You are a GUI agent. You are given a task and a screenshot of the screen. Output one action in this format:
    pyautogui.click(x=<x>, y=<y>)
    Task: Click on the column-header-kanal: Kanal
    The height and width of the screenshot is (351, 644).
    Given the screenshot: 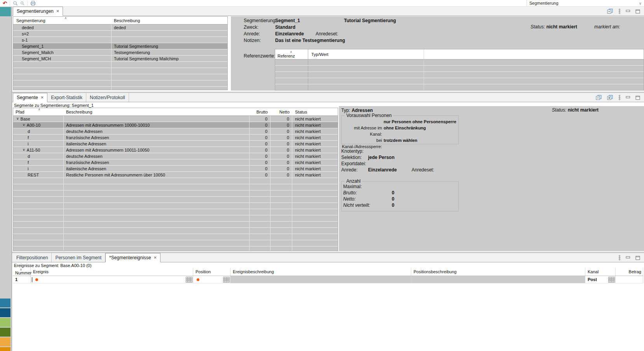 What is the action you would take?
    pyautogui.click(x=600, y=272)
    